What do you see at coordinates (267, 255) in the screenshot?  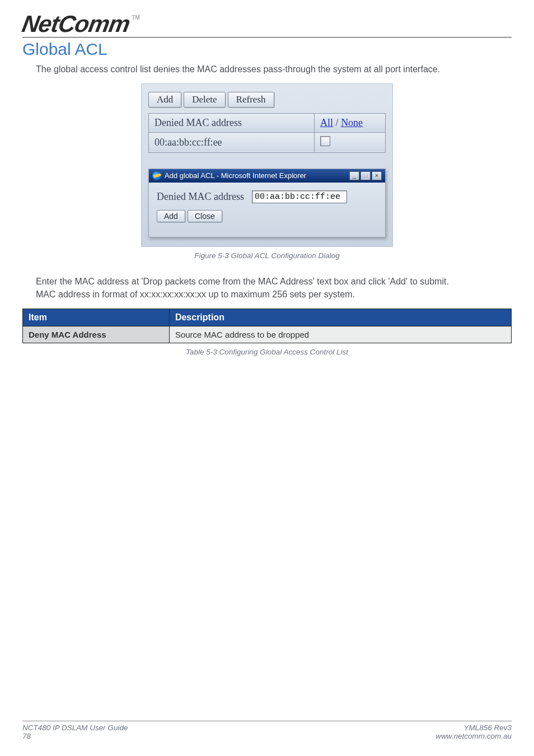 I see `figure-caption: Figure 5-3 Global ACL Configuration Dial…` at bounding box center [267, 255].